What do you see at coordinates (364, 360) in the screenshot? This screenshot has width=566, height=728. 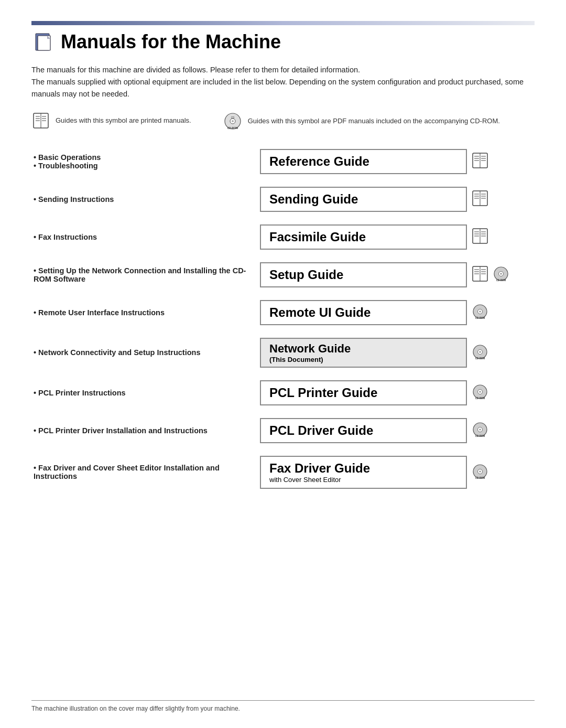 I see `guide-subtitle: (This Document)` at bounding box center [364, 360].